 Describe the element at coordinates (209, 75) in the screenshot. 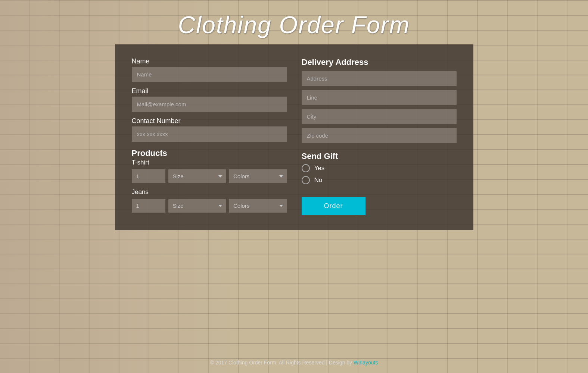

I see `name-input` at that location.